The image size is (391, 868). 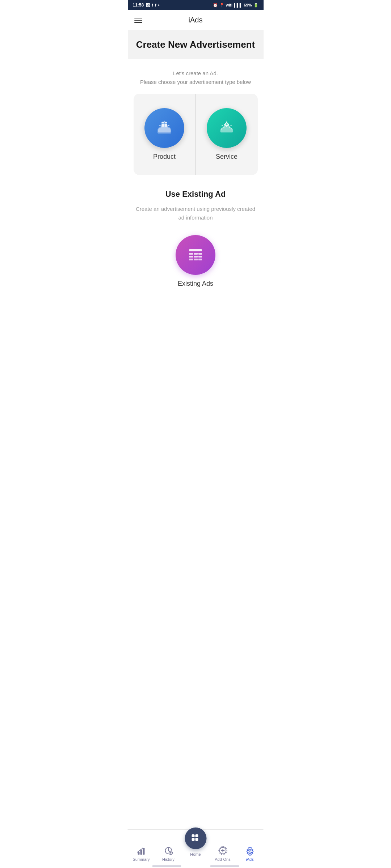 I want to click on hero-banner: Create New Advertisement, so click(x=196, y=45).